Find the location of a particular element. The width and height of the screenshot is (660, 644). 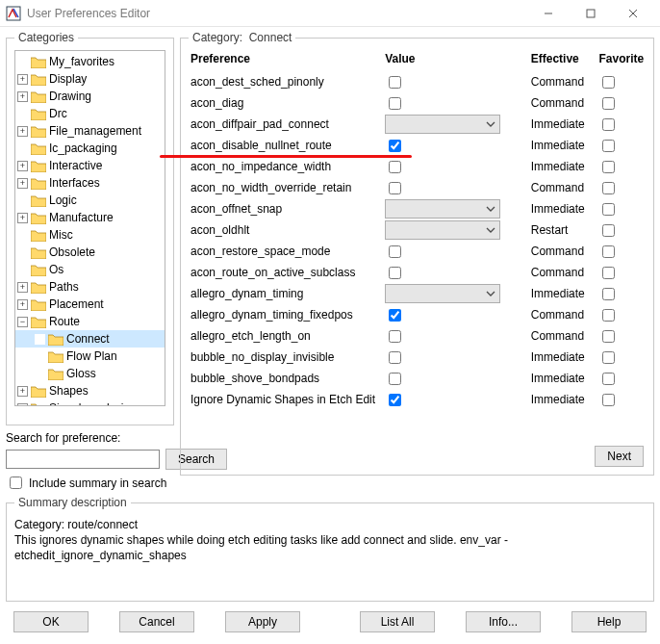

pref-name: acon_no_width_override_retain is located at coordinates (286, 188).